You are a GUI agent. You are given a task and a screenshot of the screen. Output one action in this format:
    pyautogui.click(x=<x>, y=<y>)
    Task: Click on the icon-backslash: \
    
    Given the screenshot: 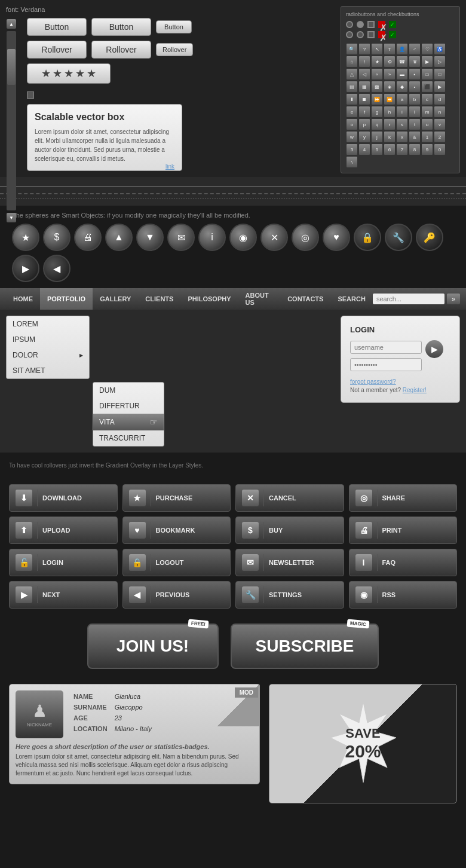 What is the action you would take?
    pyautogui.click(x=352, y=162)
    